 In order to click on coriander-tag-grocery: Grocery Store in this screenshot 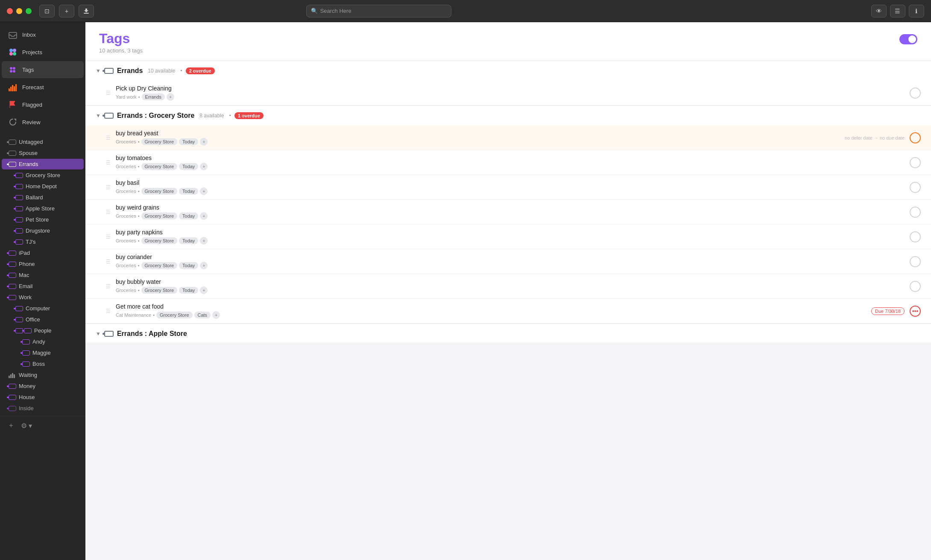, I will do `click(159, 265)`.